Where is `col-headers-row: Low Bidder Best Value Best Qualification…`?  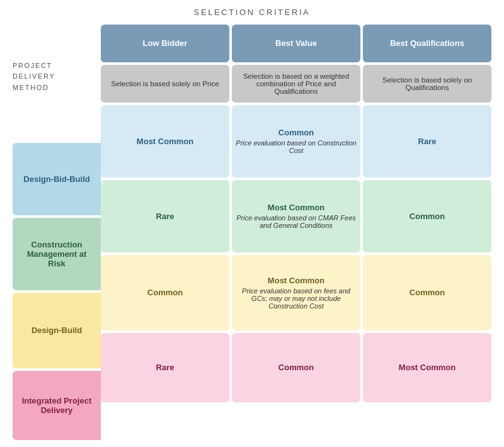 col-headers-row: Low Bidder Best Value Best Qualification… is located at coordinates (296, 43).